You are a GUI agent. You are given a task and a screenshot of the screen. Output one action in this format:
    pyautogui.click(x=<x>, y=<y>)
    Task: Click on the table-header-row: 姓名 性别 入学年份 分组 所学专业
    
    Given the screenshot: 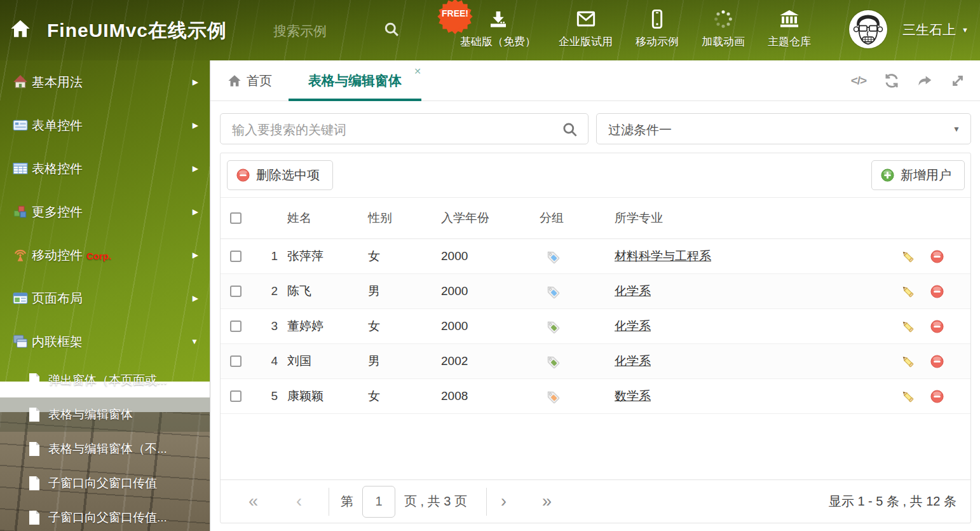 What is the action you would take?
    pyautogui.click(x=595, y=219)
    